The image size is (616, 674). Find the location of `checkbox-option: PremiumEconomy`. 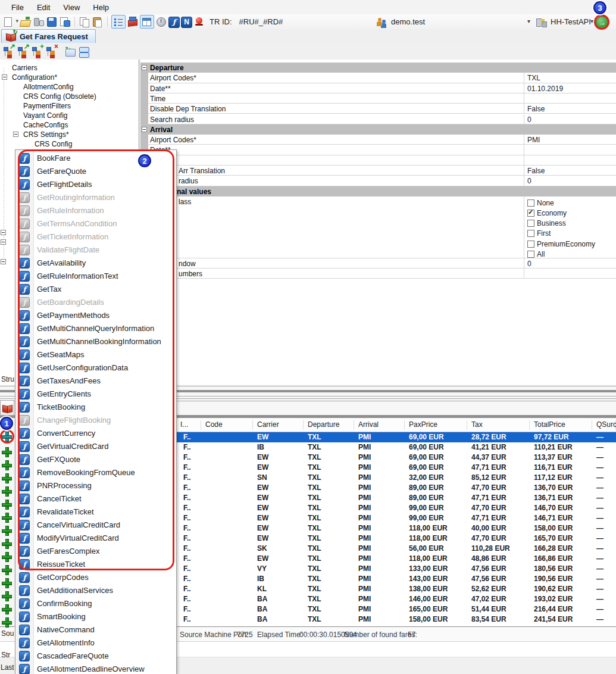

checkbox-option: PremiumEconomy is located at coordinates (571, 244).